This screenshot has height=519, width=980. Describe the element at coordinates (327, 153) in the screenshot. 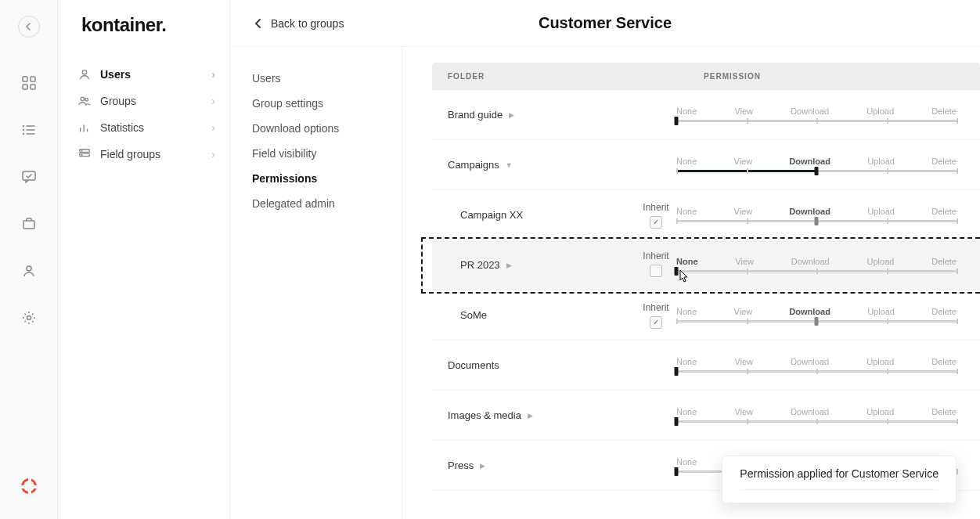

I see `subnav-field-visibility: Field visibility` at that location.